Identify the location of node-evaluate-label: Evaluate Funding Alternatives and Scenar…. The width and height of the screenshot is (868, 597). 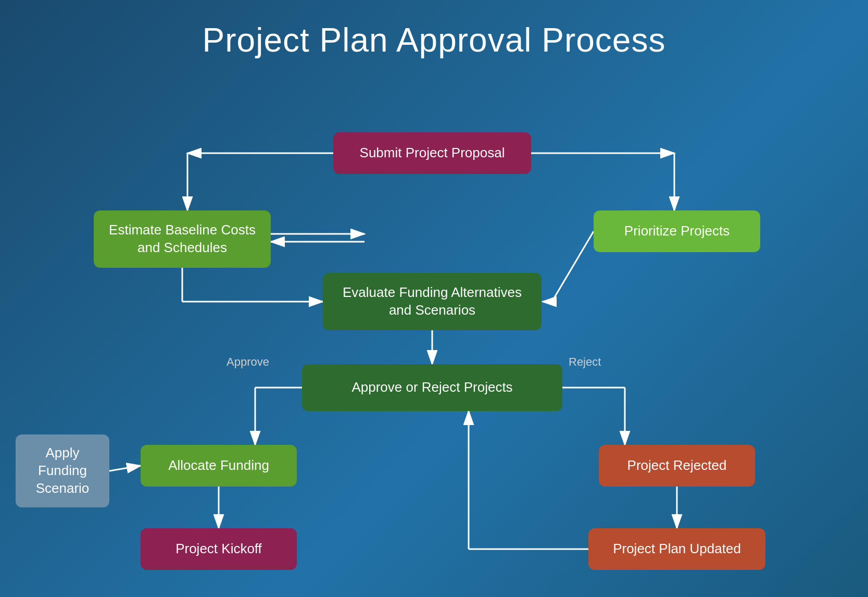
(432, 302).